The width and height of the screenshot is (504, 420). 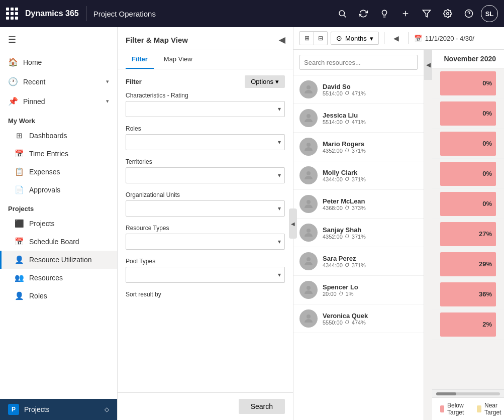 What do you see at coordinates (58, 278) in the screenshot?
I see `sidebar-item-resources: 👥 Resources` at bounding box center [58, 278].